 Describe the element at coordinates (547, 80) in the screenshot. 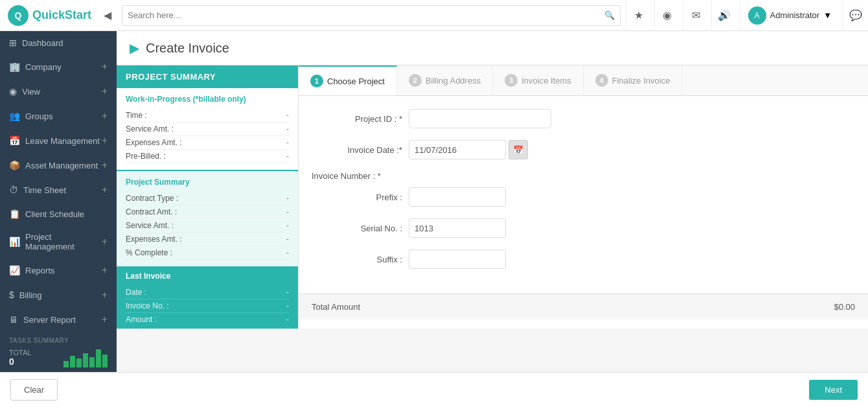

I see `tab-label-3: Invoice Items` at that location.